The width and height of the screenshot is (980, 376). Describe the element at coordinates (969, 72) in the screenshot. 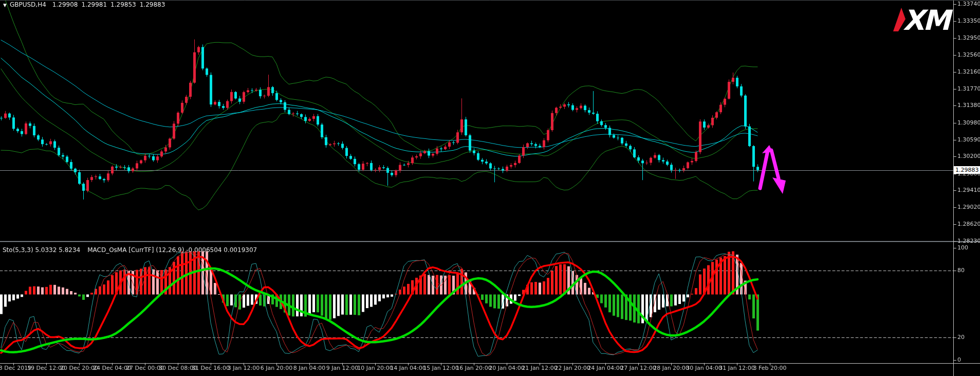

I see `price-tick-label: 1.32160` at that location.